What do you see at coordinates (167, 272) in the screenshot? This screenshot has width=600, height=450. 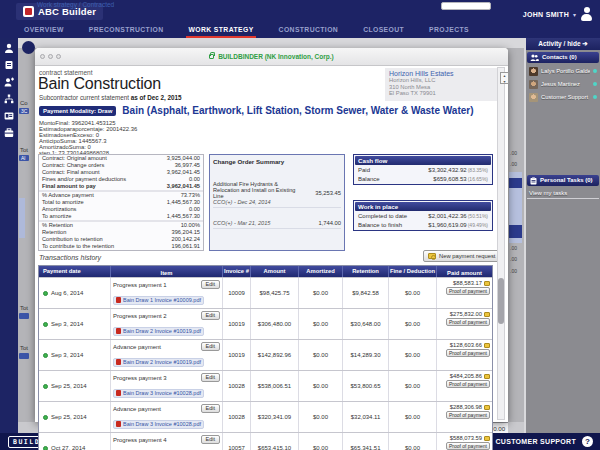 I see `column-header: Item` at bounding box center [167, 272].